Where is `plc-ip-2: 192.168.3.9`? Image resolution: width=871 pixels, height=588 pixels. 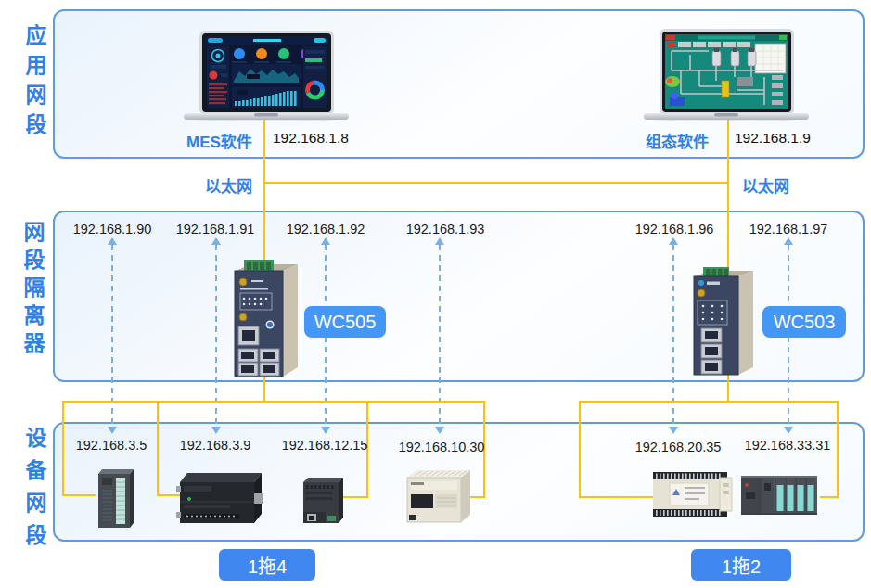 plc-ip-2: 192.168.3.9 is located at coordinates (215, 445).